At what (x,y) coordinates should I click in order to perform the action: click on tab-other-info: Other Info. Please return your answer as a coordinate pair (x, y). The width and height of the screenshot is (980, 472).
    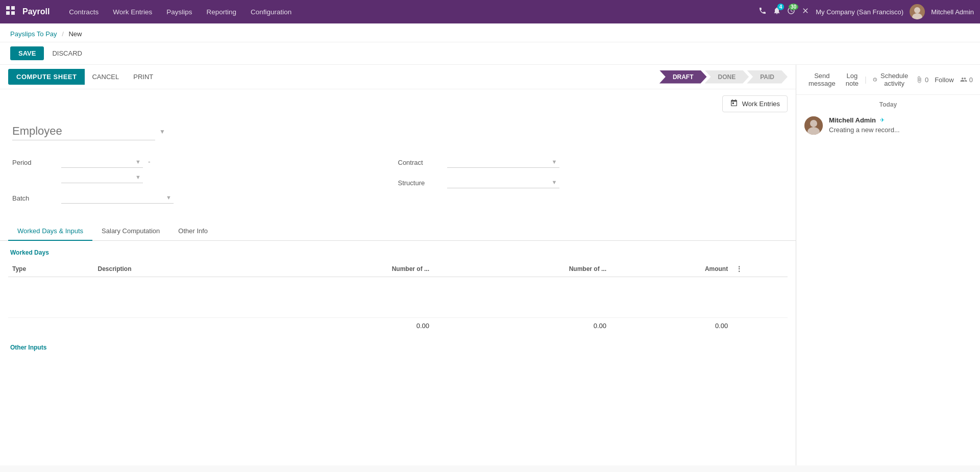
    Looking at the image, I should click on (193, 232).